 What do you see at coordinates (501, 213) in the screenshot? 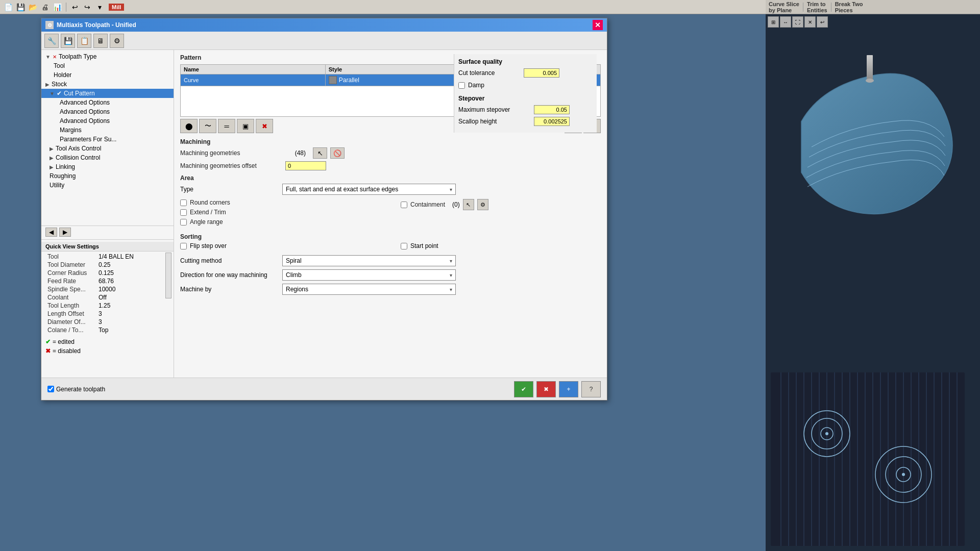
I see `area-right-col: Containment (0) ↖ ⚙` at bounding box center [501, 213].